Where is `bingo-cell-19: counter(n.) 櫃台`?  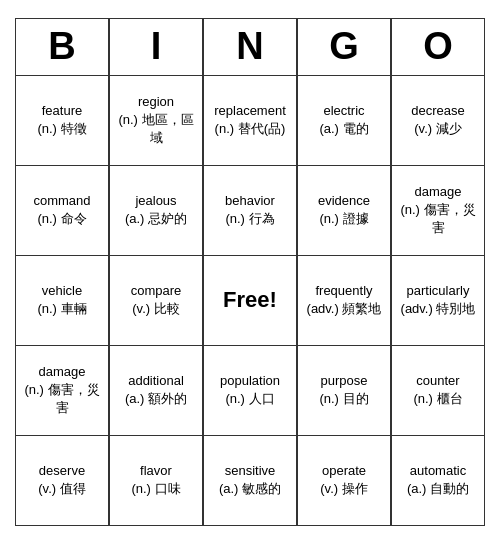 bingo-cell-19: counter(n.) 櫃台 is located at coordinates (438, 391).